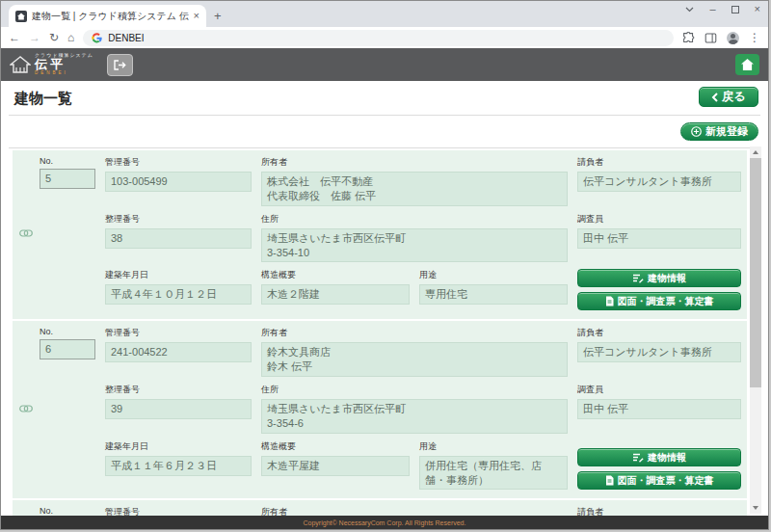  Describe the element at coordinates (110, 16) in the screenshot. I see `tab-title: 建物一覧 | クラウド積算システム 伝` at that location.